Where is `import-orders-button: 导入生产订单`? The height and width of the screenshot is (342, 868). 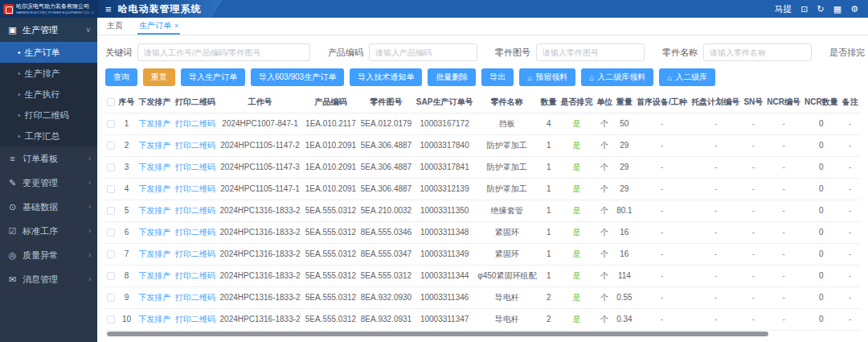
import-orders-button: 导入生产订单 is located at coordinates (213, 77).